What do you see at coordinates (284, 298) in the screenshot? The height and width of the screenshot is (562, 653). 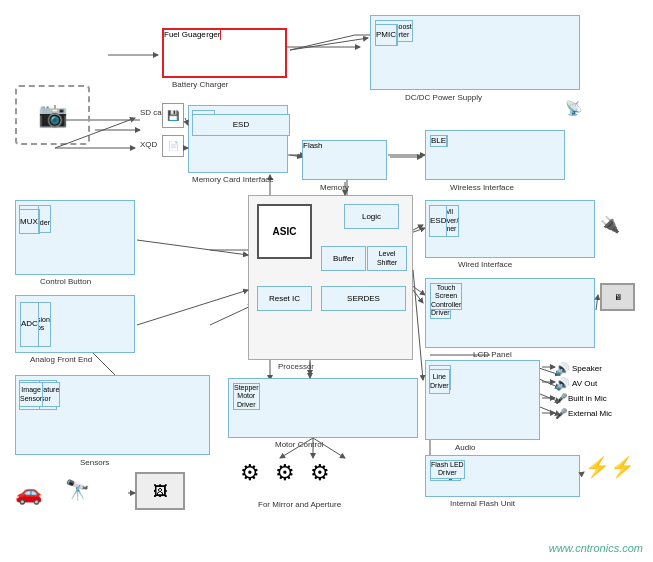 I see `reset-ic: Reset IC` at bounding box center [284, 298].